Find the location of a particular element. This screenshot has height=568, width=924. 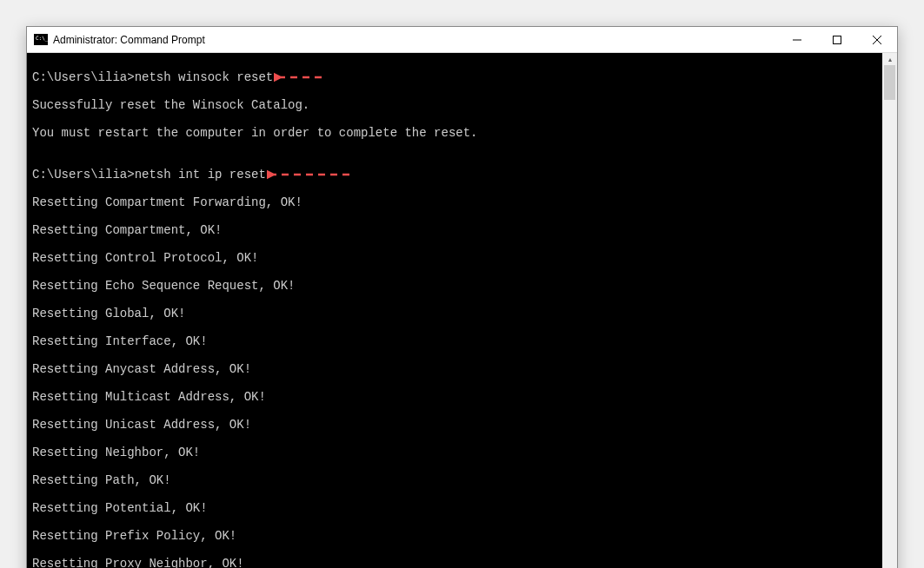

output-line: Resetting Control Protocol, OK! is located at coordinates (455, 258).